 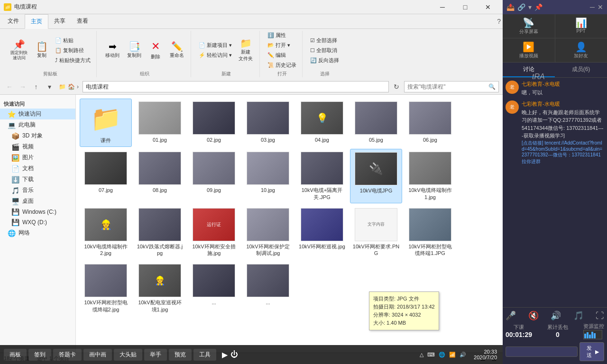 What do you see at coordinates (488, 7) in the screenshot?
I see `close-button: ✕` at bounding box center [488, 7].